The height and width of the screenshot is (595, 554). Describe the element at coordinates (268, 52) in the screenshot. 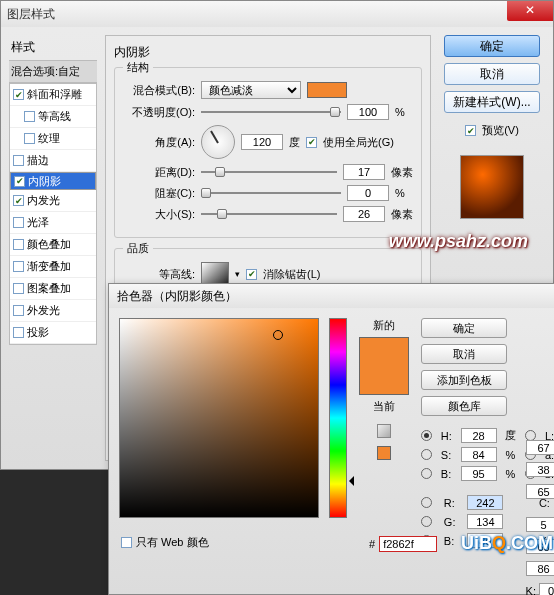

I see `section-title: 内阴影` at that location.